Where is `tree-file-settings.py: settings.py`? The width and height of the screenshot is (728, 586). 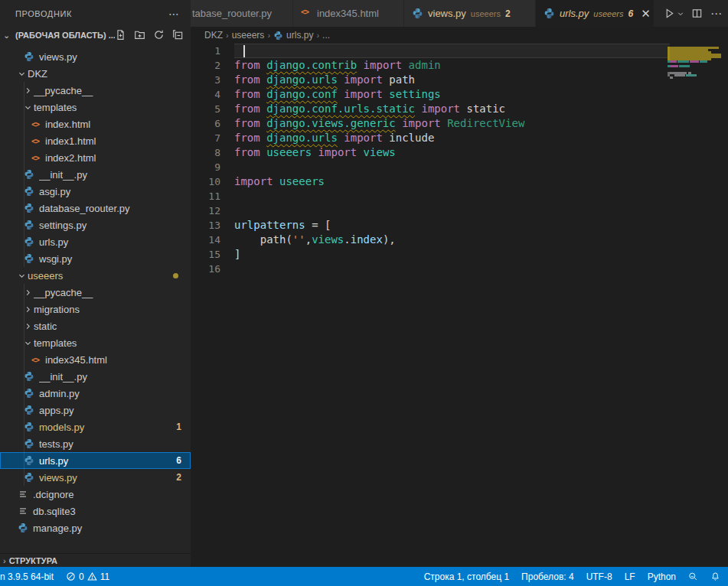
tree-file-settings.py: settings.py is located at coordinates (95, 225).